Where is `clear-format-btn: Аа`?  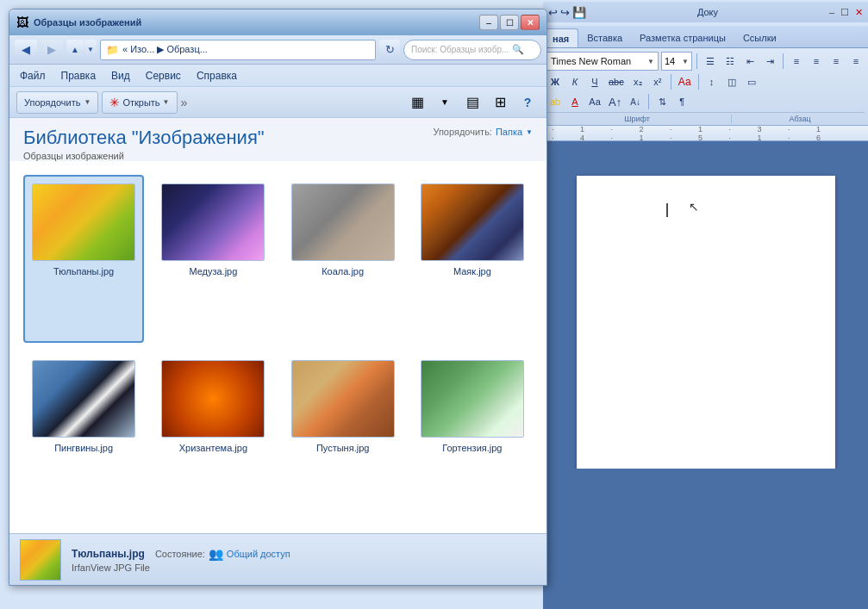 clear-format-btn: Аа is located at coordinates (684, 82).